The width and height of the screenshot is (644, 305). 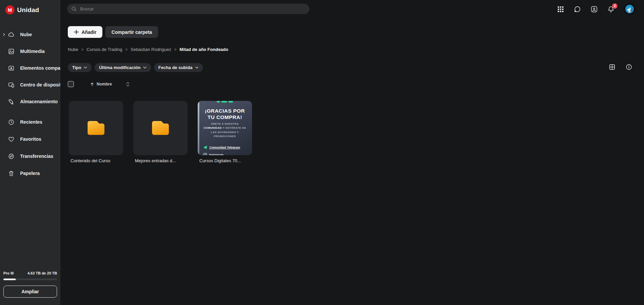 I want to click on sort-direction-icon, so click(x=92, y=84).